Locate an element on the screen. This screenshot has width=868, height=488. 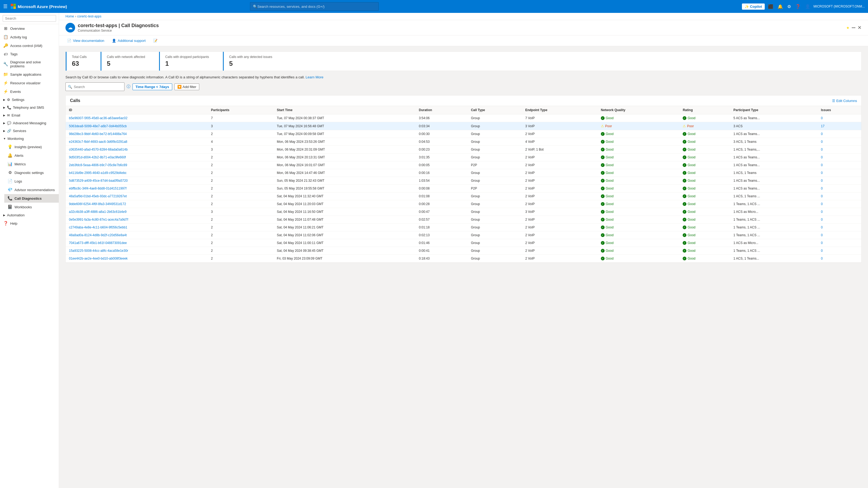
feedback-button: 📝 is located at coordinates (155, 40).